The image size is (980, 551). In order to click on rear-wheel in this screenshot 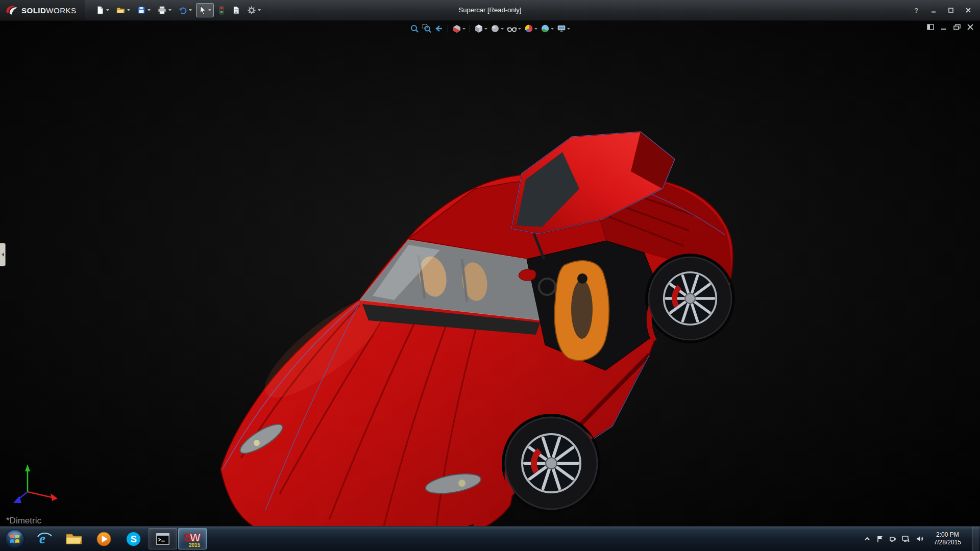, I will do `click(690, 298)`.